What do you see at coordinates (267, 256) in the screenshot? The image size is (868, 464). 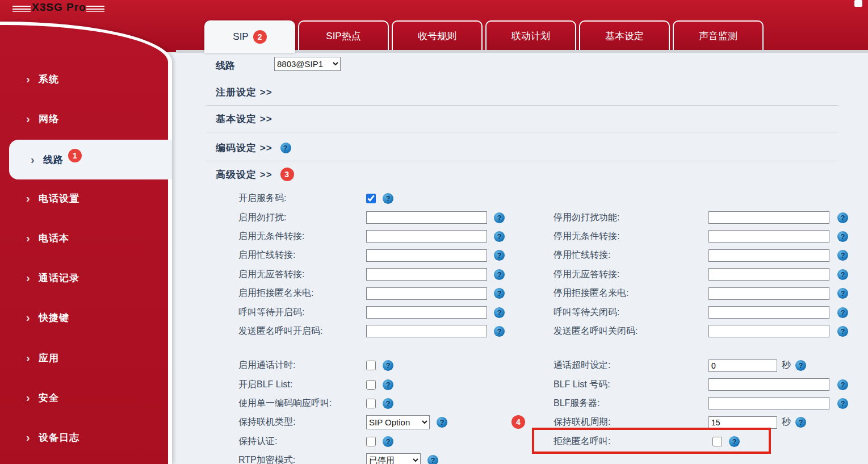 I see `field-label: 启用忙线转接:` at bounding box center [267, 256].